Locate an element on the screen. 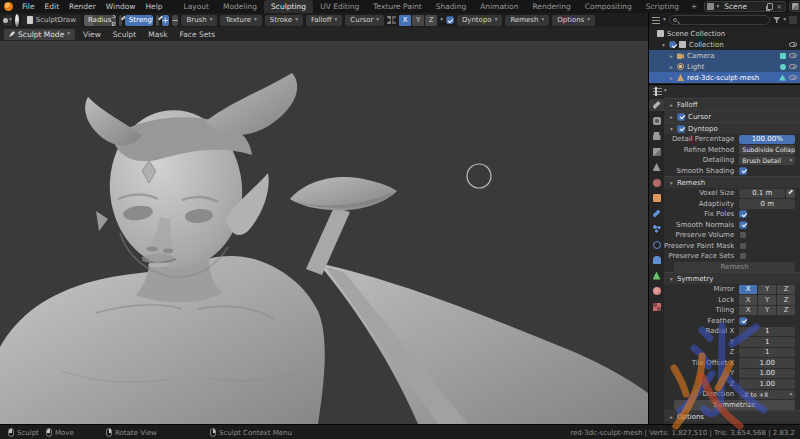 This screenshot has width=800, height=439. preserve-paint-mask-checkbox is located at coordinates (743, 246).